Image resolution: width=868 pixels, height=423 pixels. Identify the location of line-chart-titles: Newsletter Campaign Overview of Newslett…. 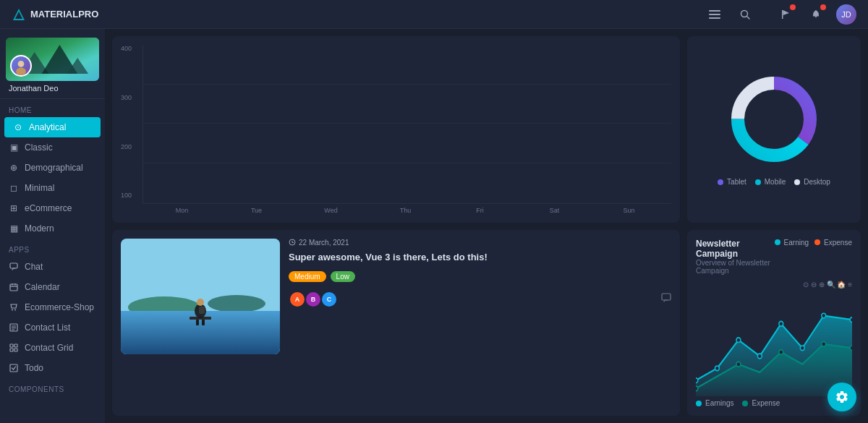
(735, 257).